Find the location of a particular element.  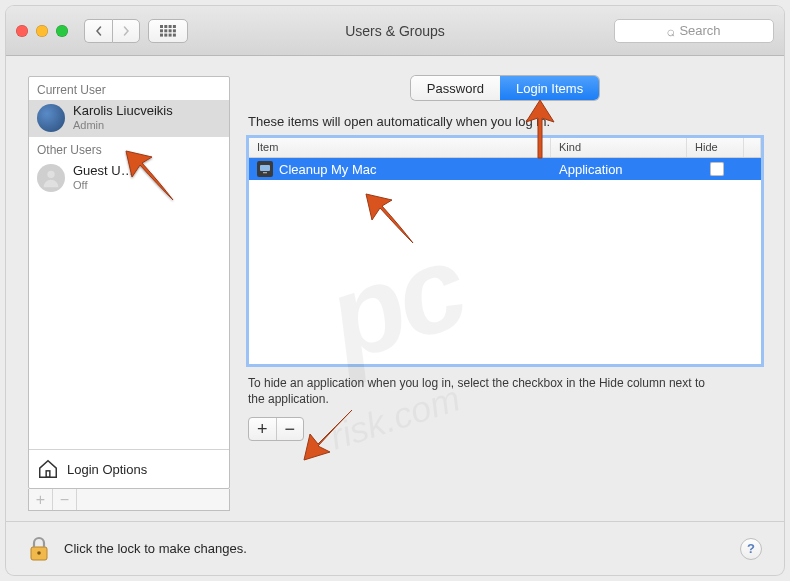

table-header: Item Kind Hide is located at coordinates (505, 148).